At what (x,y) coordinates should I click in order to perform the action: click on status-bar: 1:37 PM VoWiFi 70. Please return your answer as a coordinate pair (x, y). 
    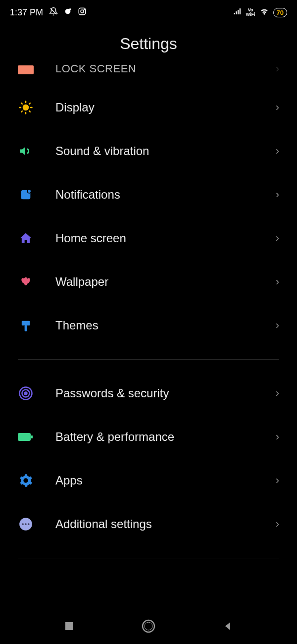
    Looking at the image, I should click on (148, 12).